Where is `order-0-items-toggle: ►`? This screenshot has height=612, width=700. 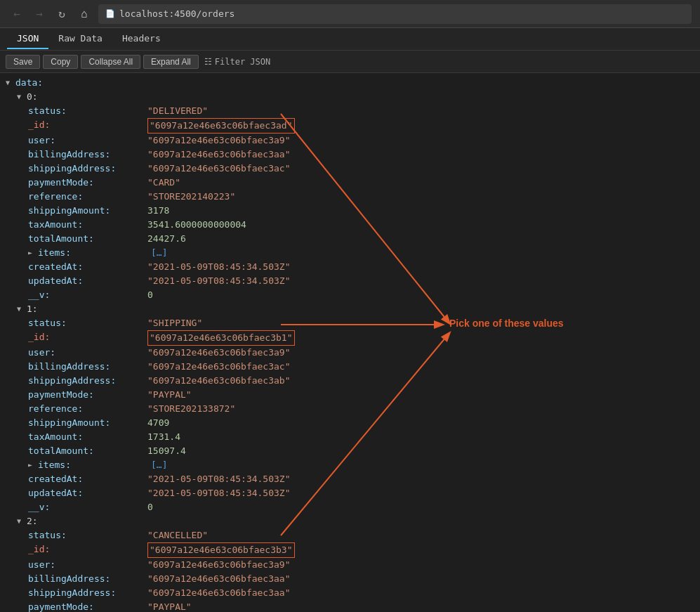
order-0-items-toggle: ► is located at coordinates (32, 253).